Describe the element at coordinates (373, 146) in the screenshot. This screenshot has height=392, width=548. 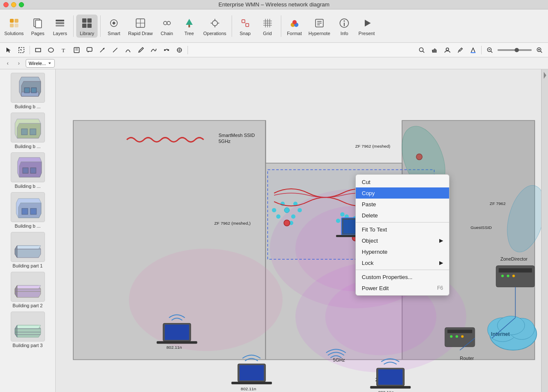
I see `svg-text: ZF 7962 (meshed)` at that location.